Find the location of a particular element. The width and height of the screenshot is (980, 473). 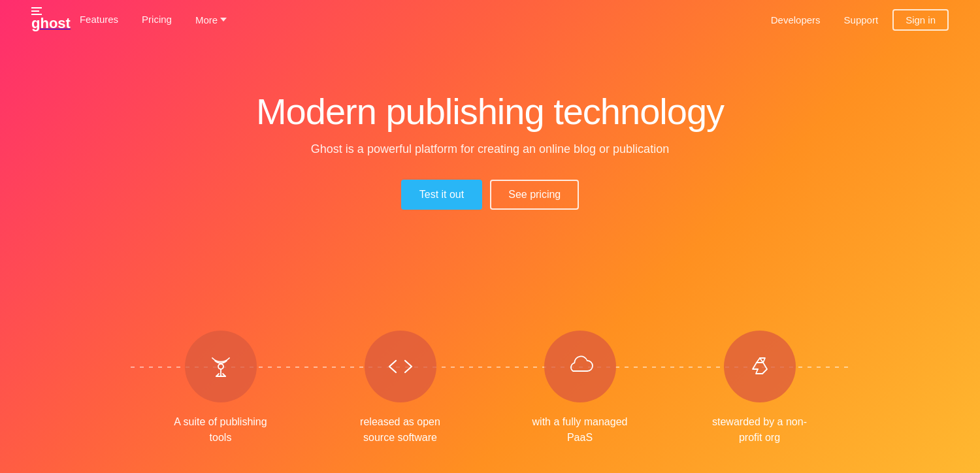

paas-icon-circle is located at coordinates (580, 367).